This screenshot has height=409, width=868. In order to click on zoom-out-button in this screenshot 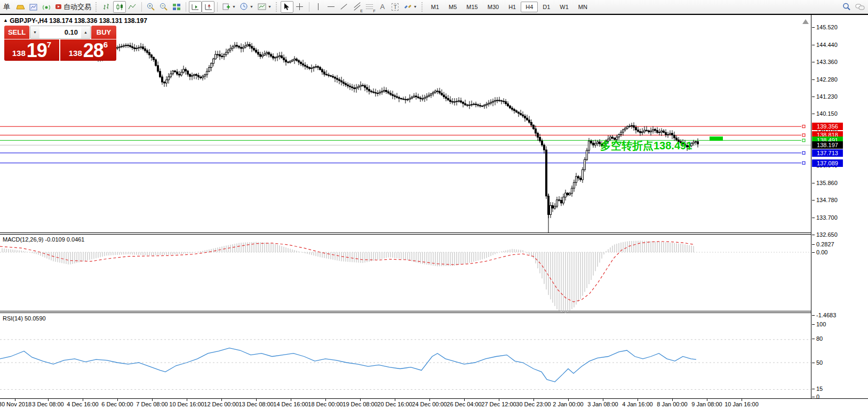, I will do `click(164, 7)`.